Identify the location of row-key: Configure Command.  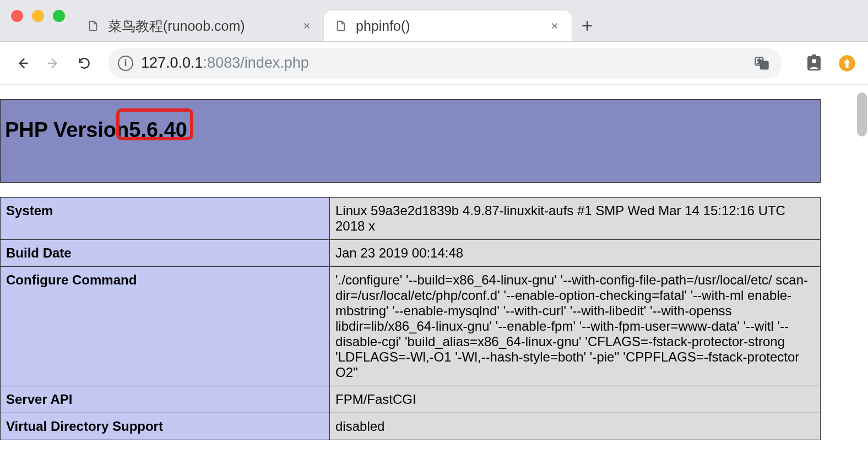
(165, 327).